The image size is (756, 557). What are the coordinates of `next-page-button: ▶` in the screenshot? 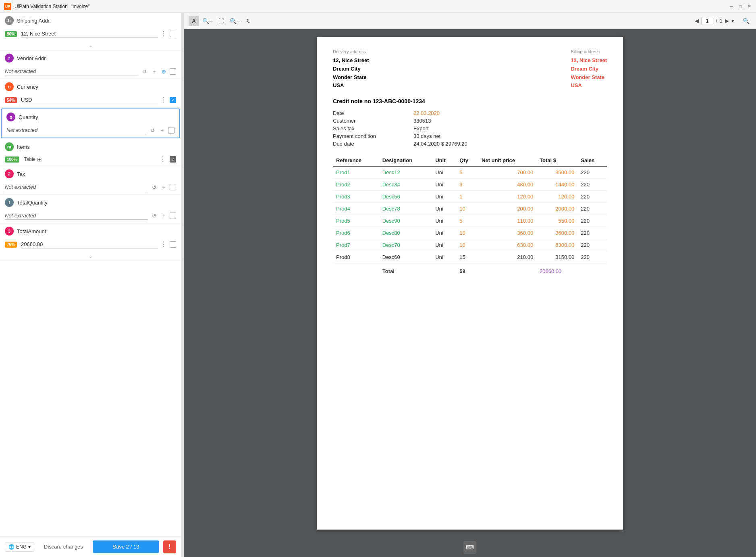 It's located at (727, 21).